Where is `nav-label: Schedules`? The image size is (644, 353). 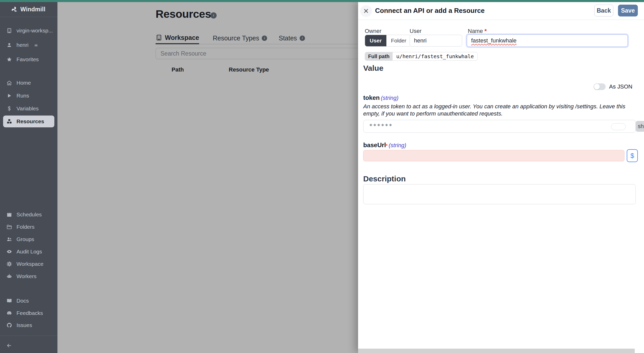
nav-label: Schedules is located at coordinates (29, 215).